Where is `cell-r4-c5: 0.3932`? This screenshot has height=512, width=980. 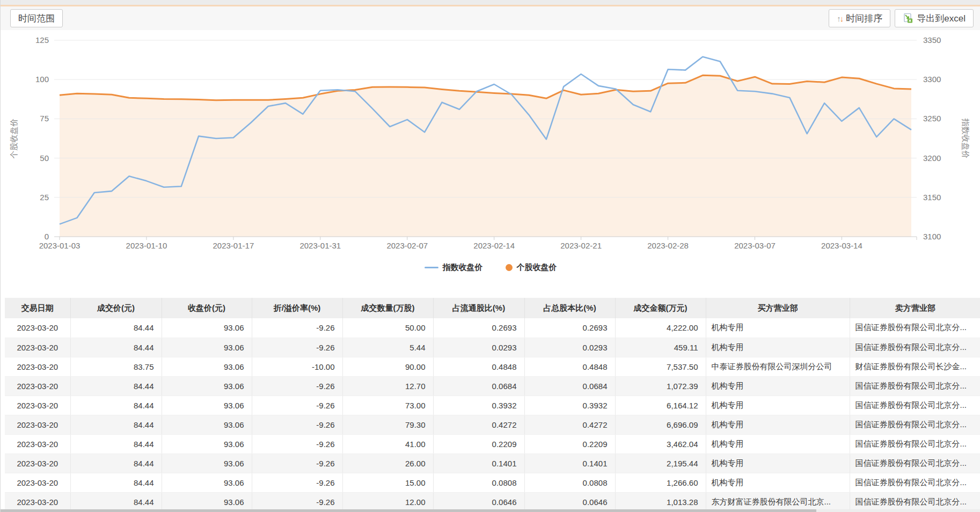
cell-r4-c5: 0.3932 is located at coordinates (479, 405).